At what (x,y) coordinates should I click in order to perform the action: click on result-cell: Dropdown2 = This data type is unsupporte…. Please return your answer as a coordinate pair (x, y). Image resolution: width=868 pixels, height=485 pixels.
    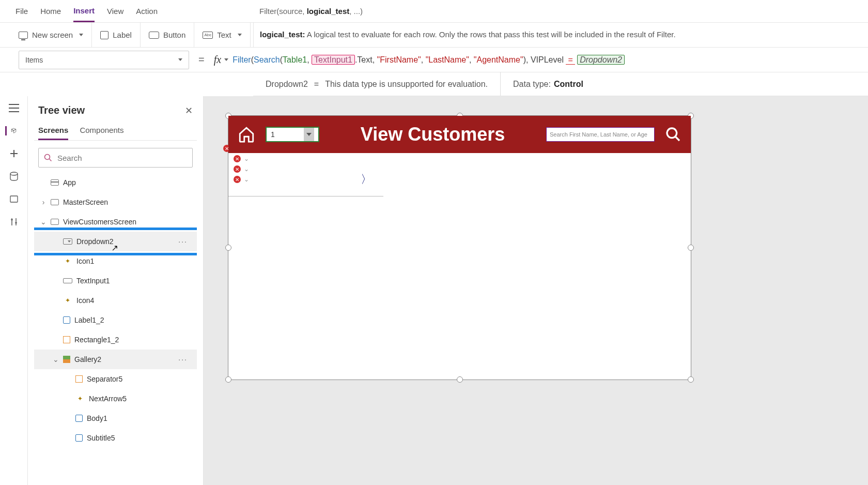
    Looking at the image, I should click on (377, 84).